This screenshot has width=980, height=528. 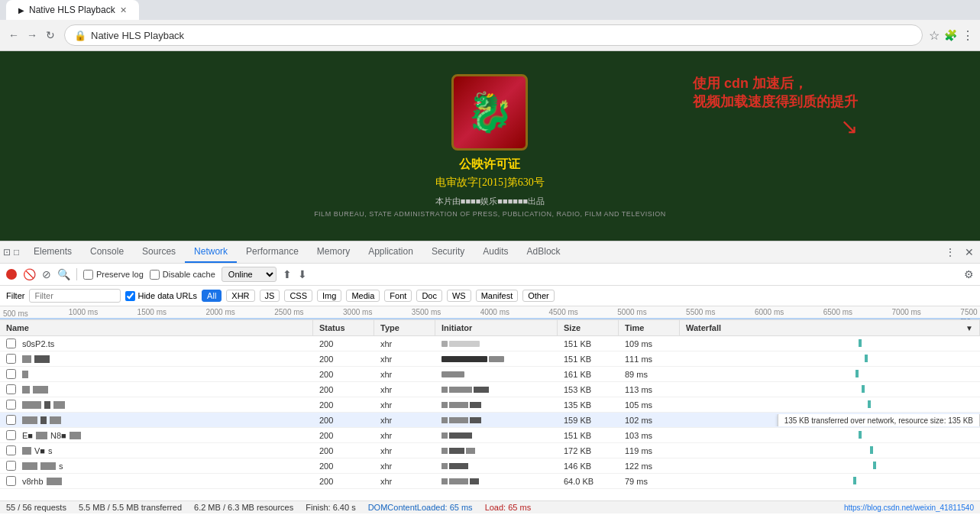 I want to click on filter-doc-button: Doc, so click(x=429, y=296).